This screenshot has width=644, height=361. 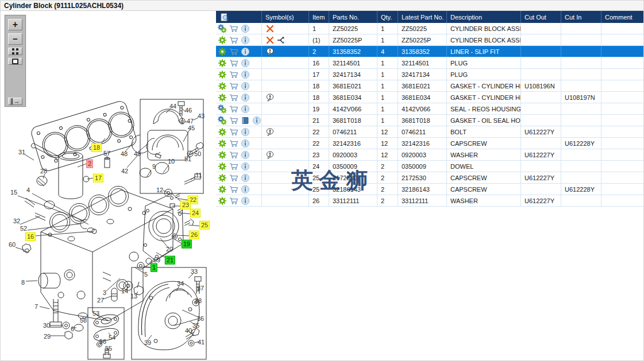 I want to click on part-label-7: 7, so click(x=36, y=306).